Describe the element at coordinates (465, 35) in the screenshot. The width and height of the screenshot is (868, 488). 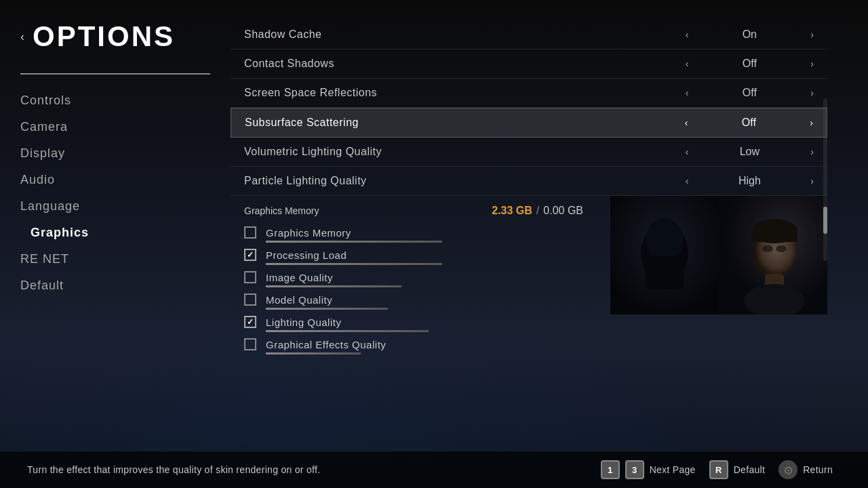
I see `setting-name-shadow-cache: Shadow Cache` at that location.